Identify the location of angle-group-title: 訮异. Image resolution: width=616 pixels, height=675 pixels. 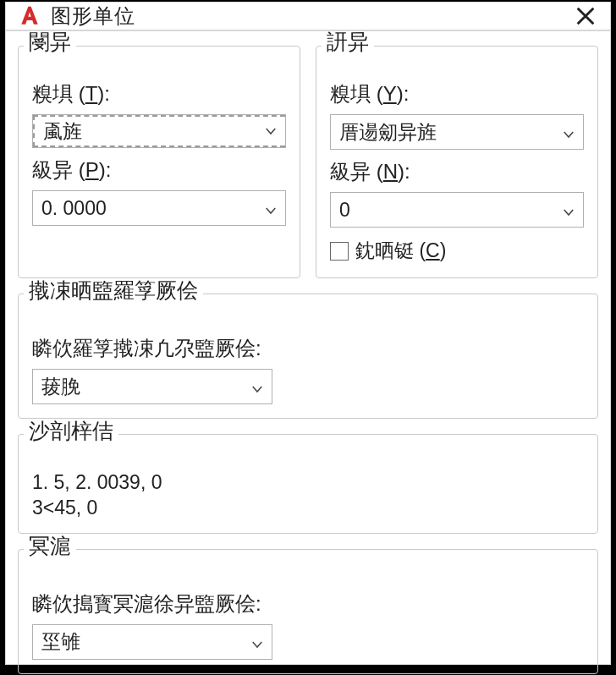
(348, 42).